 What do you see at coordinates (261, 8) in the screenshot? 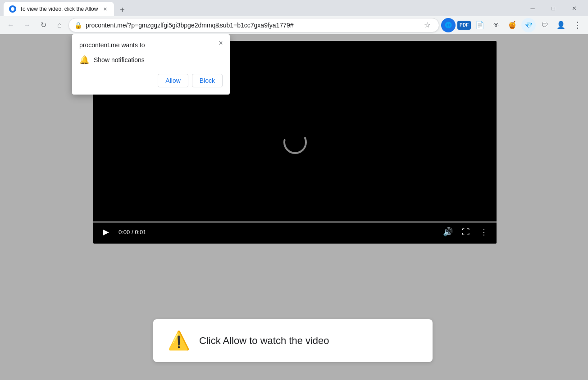
I see `tab-strip: To view the video, click the Allow ✕ +` at bounding box center [261, 8].